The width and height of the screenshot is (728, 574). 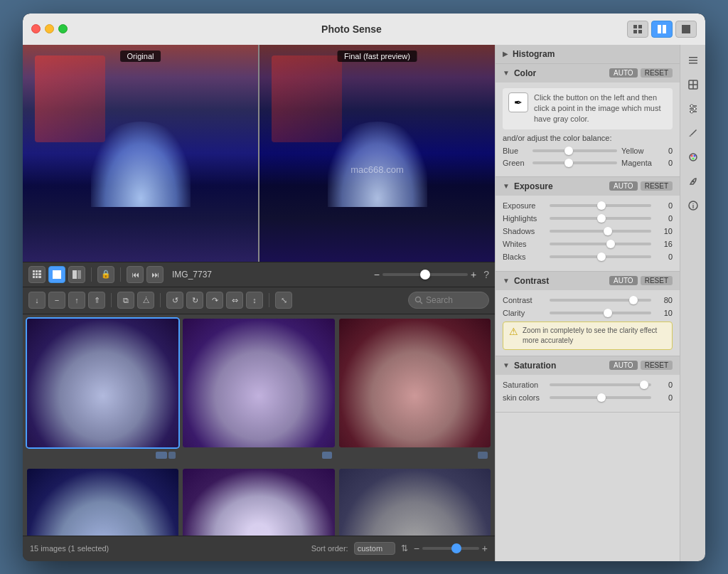 I want to click on zoom-slider, so click(x=425, y=275).